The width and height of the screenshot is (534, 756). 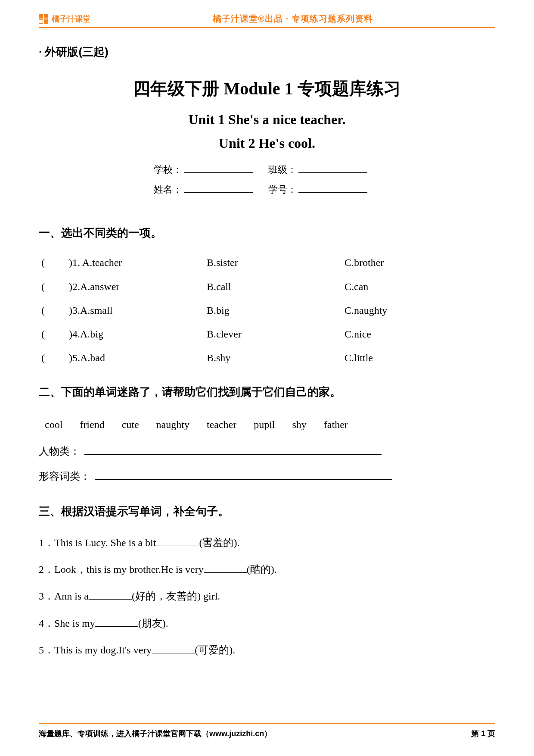 What do you see at coordinates (218, 167) in the screenshot?
I see `school-blank` at bounding box center [218, 167].